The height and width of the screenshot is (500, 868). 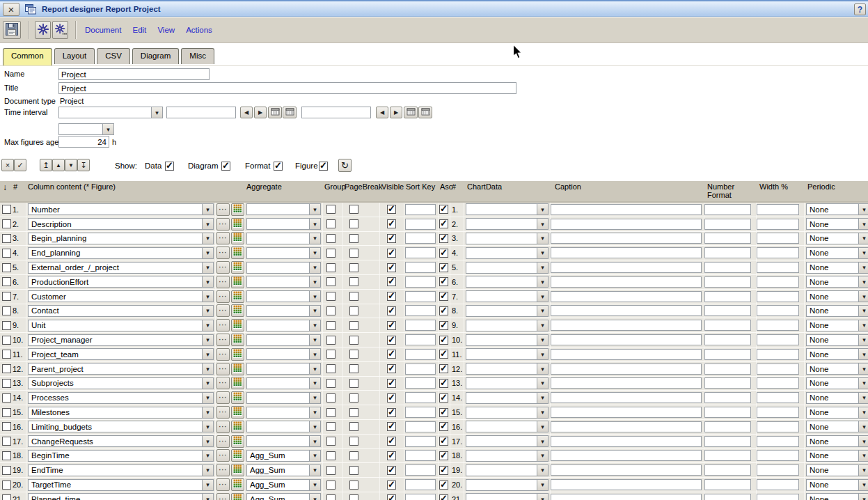 What do you see at coordinates (121, 426) in the screenshot?
I see `column-content-select: Limiting_budgets` at bounding box center [121, 426].